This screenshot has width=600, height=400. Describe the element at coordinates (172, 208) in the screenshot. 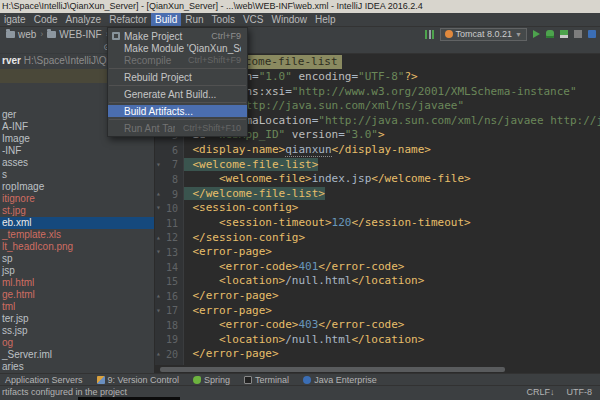

I see `line-number: 10` at that location.